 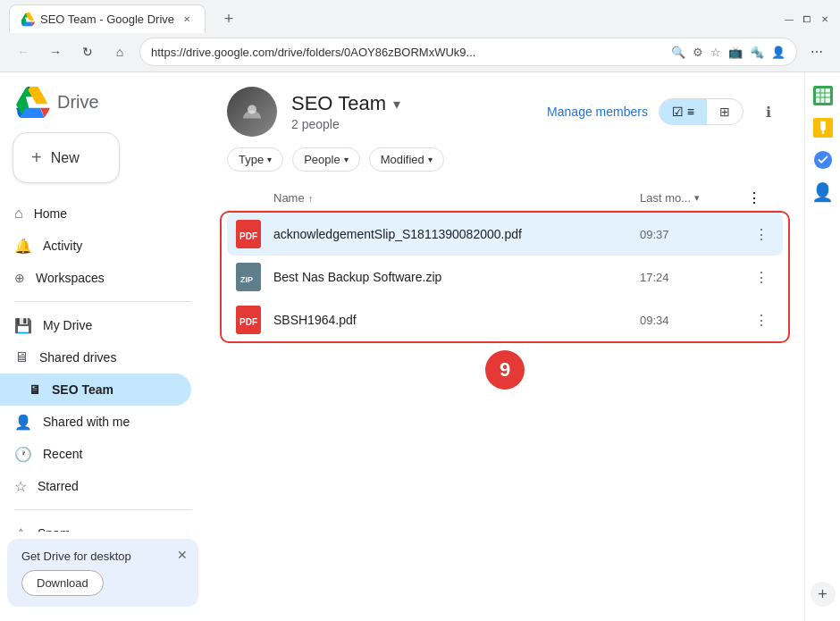 What do you see at coordinates (96, 278) in the screenshot?
I see `sidebar-item-workspaces: ⊕ Workspaces` at bounding box center [96, 278].